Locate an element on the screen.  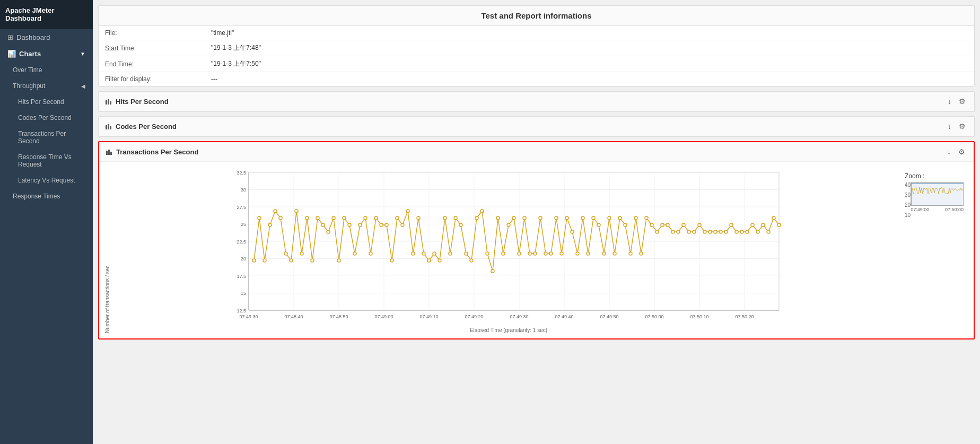
svg-text: 17.5 is located at coordinates (241, 276).